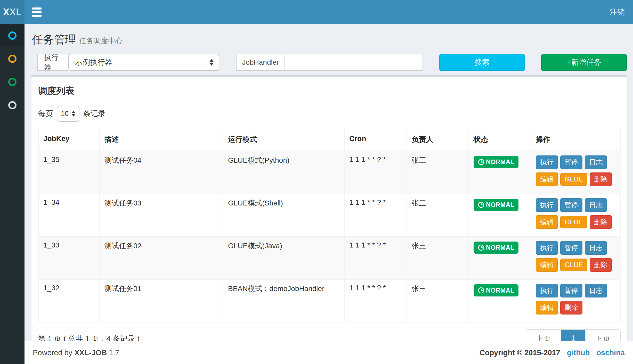  What do you see at coordinates (284, 258) in the screenshot?
I see `cell-run-mode: GLUE模式(Java)` at bounding box center [284, 258].